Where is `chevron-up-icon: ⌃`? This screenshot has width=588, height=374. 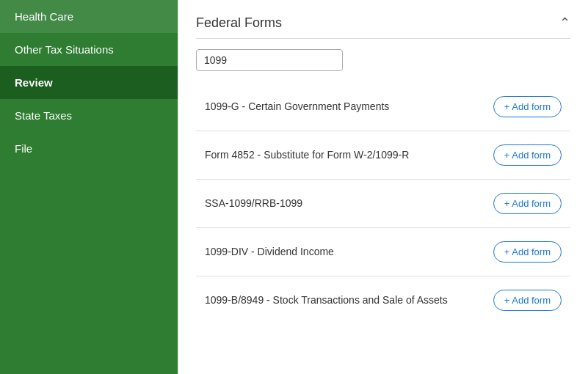
chevron-up-icon: ⌃ is located at coordinates (565, 23).